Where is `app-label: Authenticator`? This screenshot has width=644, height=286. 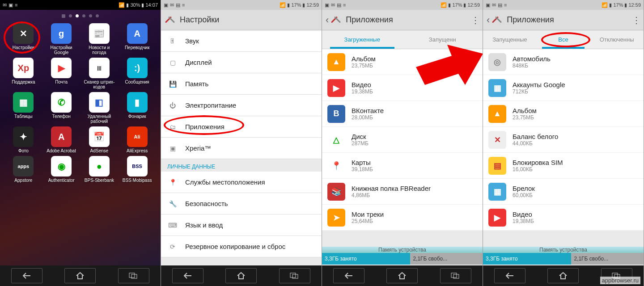 app-label: Authenticator is located at coordinates (62, 181).